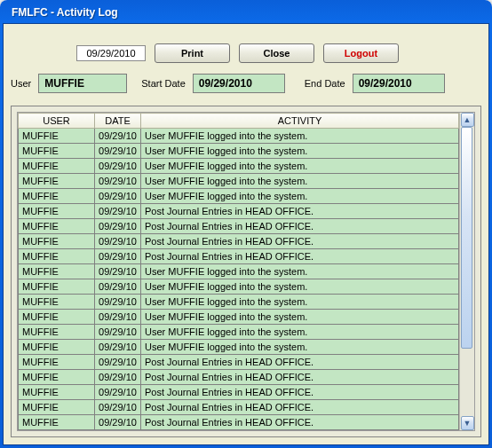 Image resolution: width=492 pixels, height=448 pixels. I want to click on filter-row: User Start Date End Date, so click(246, 83).